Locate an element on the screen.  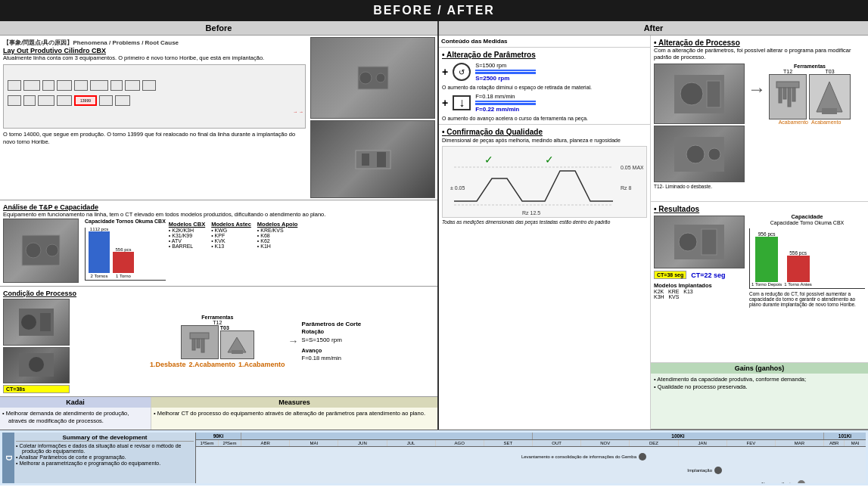
rotacao-desc: O aumento da rotação diminui o espaço de… is located at coordinates (545, 88).